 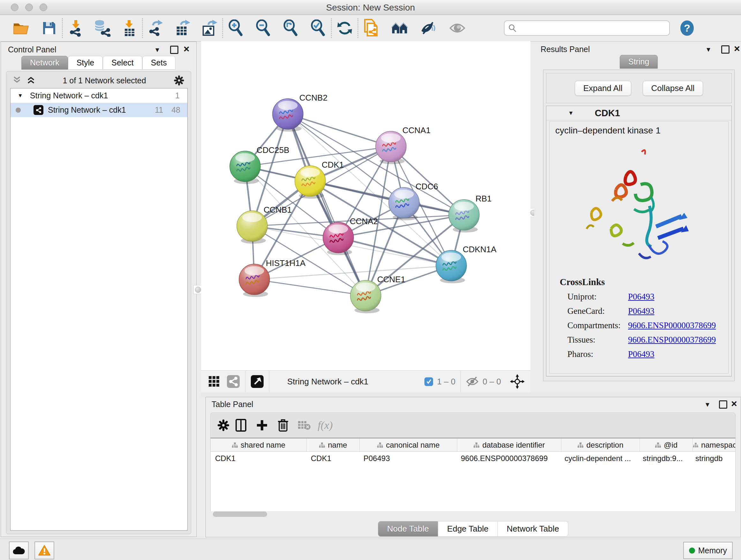 What do you see at coordinates (687, 28) in the screenshot?
I see `help-icon: ?` at bounding box center [687, 28].